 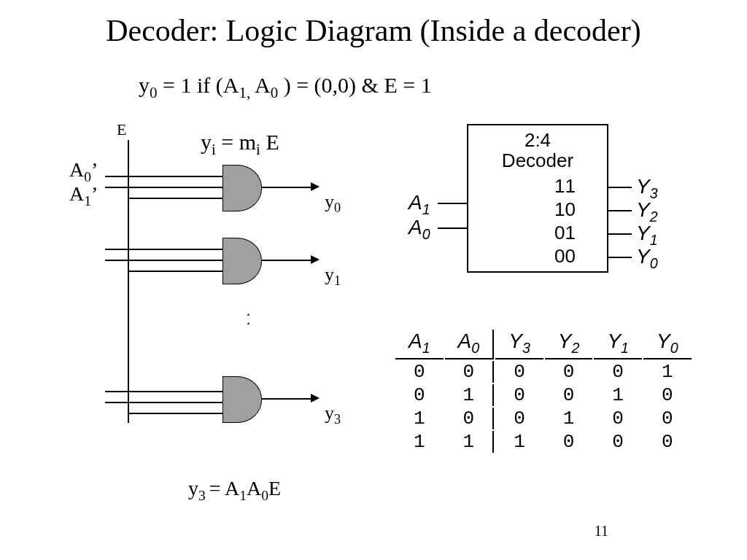 What do you see at coordinates (287, 187) in the screenshot?
I see `wire-out-y0` at bounding box center [287, 187].